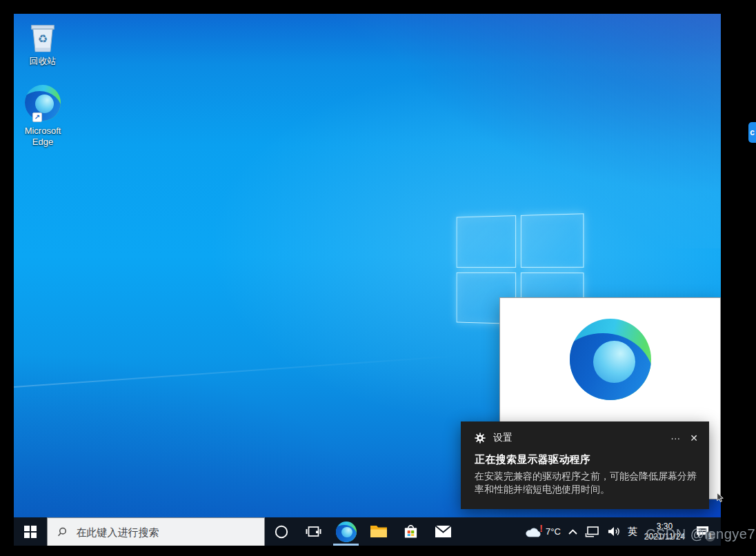 The height and width of the screenshot is (556, 756). What do you see at coordinates (542, 532) in the screenshot?
I see `weather-widget: ! 7°C` at bounding box center [542, 532].